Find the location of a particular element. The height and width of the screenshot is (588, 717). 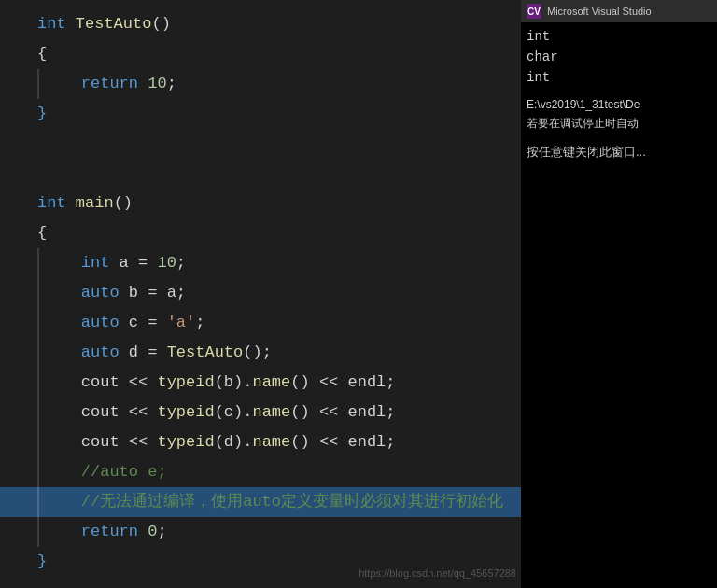

code-line-13: cout << typeid (b). name () << endl; is located at coordinates (263, 383).